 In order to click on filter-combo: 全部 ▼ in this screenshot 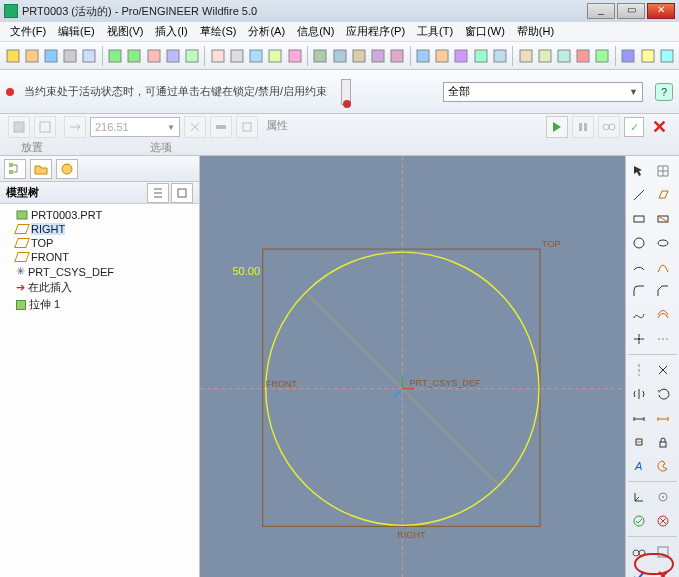, I will do `click(543, 92)`.